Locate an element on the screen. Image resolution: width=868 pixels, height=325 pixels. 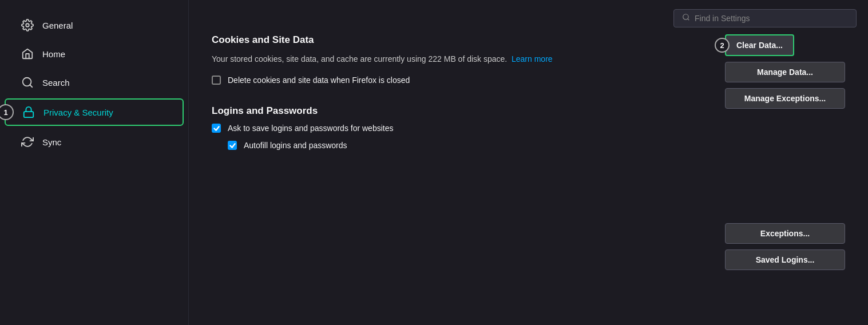
sidebar-item-home: Home is located at coordinates (94, 54).